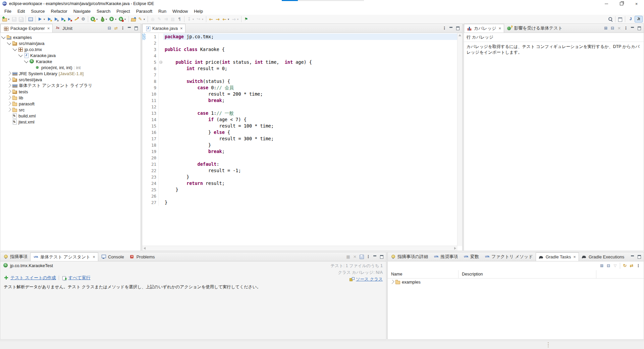 This screenshot has height=349, width=644. Describe the element at coordinates (70, 61) in the screenshot. I see `tree-item-karaoke: Karaoke` at that location.